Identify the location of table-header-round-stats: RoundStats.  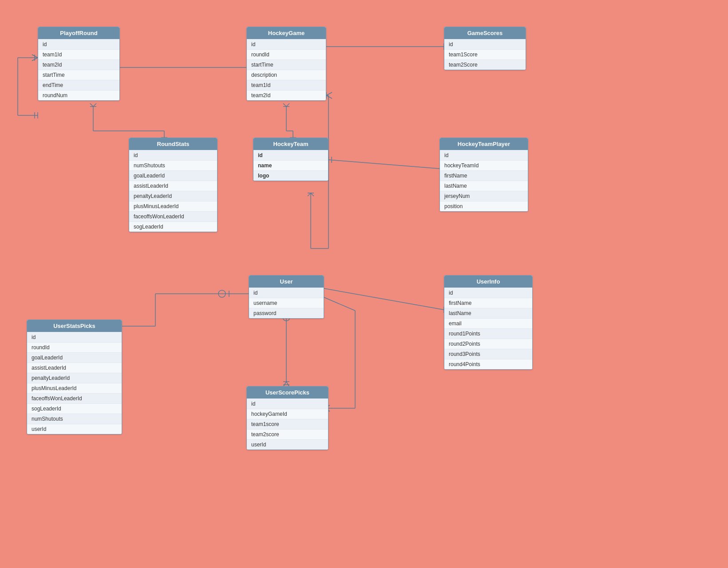
(173, 144).